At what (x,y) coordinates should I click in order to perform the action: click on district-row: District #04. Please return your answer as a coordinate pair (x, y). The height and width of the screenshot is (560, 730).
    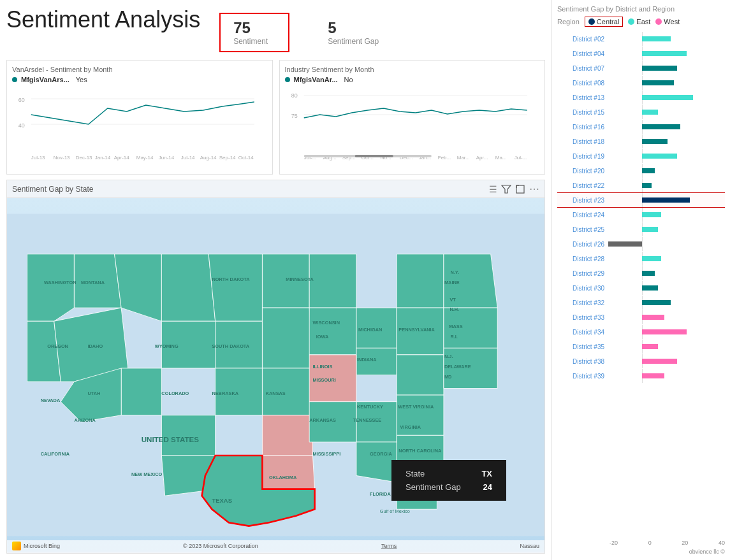
    Looking at the image, I should click on (641, 54).